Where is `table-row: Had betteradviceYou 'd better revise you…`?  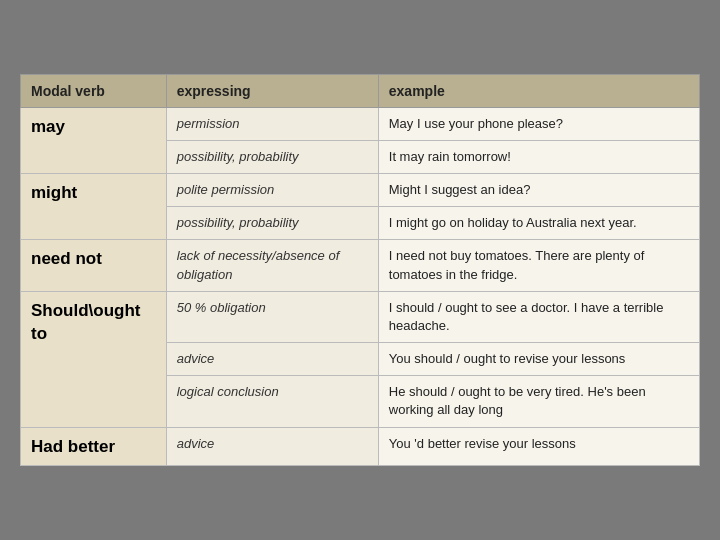 table-row: Had betteradviceYou 'd better revise you… is located at coordinates (360, 446).